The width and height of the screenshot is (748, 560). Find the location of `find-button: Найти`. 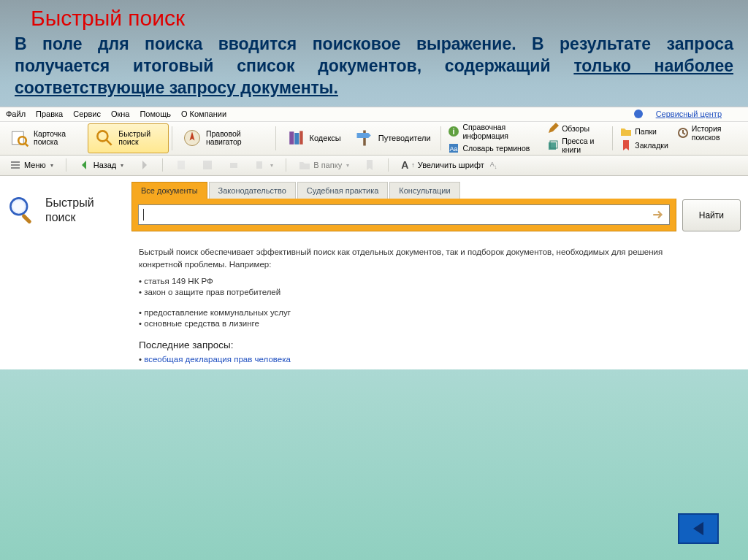

find-button: Найти is located at coordinates (711, 215).